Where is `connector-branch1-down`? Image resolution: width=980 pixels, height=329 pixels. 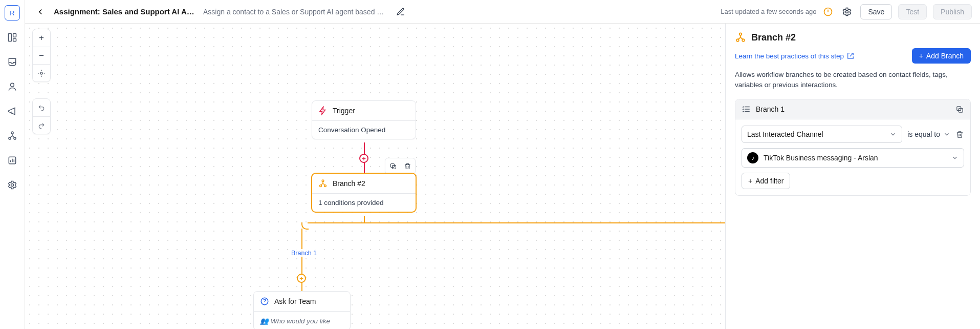 connector-branch1-down is located at coordinates (302, 262).